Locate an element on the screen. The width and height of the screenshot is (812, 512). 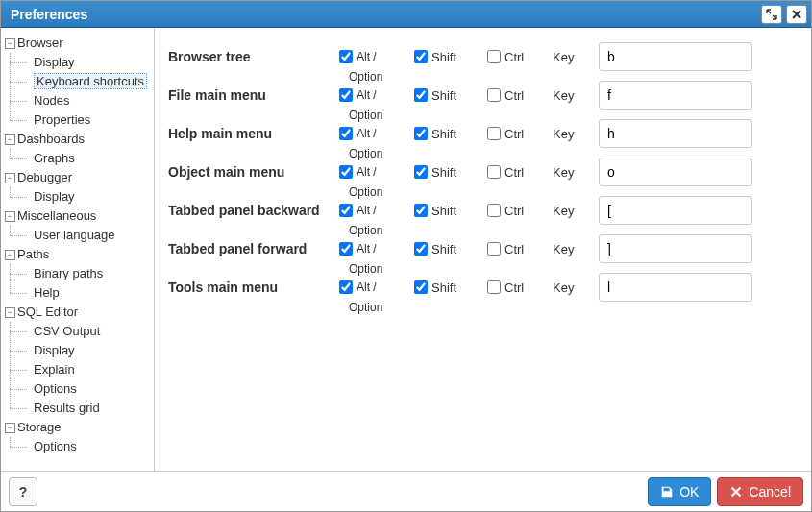
save-icon is located at coordinates (667, 492).